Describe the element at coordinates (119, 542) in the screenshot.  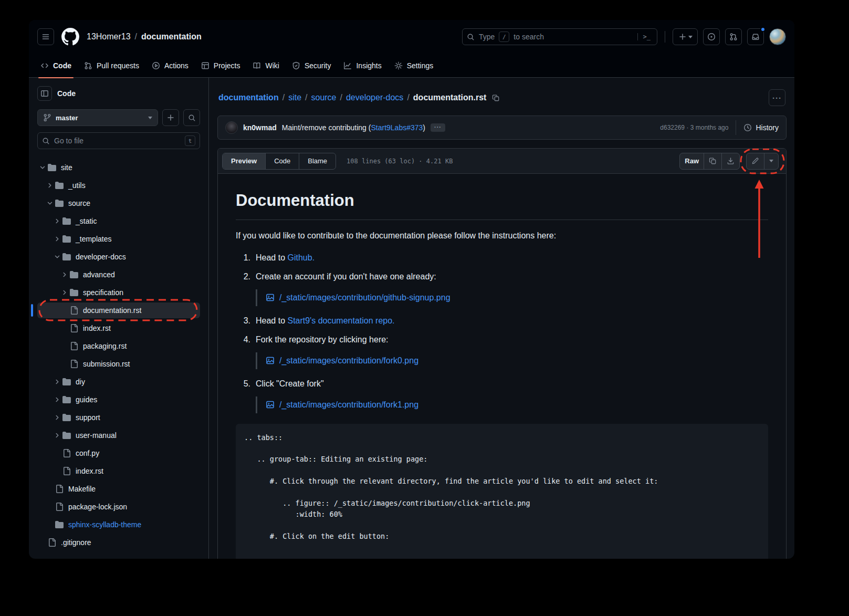
I see `tree-item-.gitignore: .gitignore` at that location.